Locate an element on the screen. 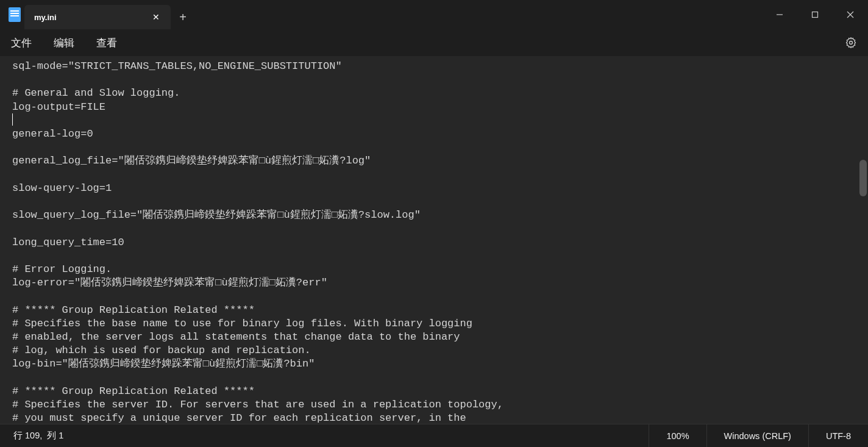 This screenshot has width=868, height=447. col-label: 列 is located at coordinates (51, 435).